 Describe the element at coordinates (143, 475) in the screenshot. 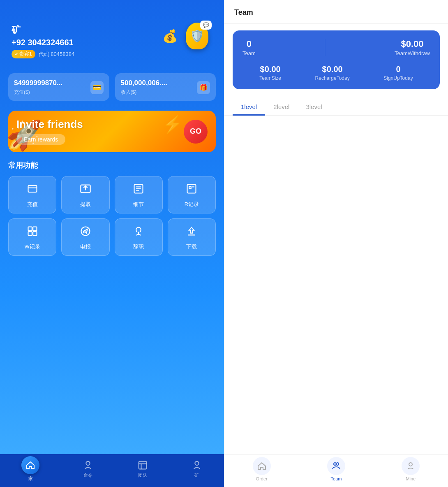

I see `nav-label-team-left: 团队` at that location.